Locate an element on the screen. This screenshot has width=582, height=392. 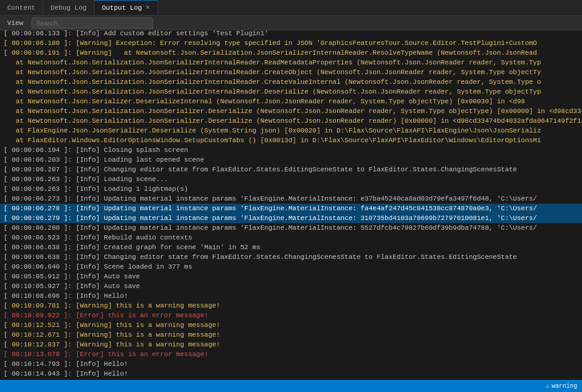
warning-text: warning is located at coordinates (564, 387).